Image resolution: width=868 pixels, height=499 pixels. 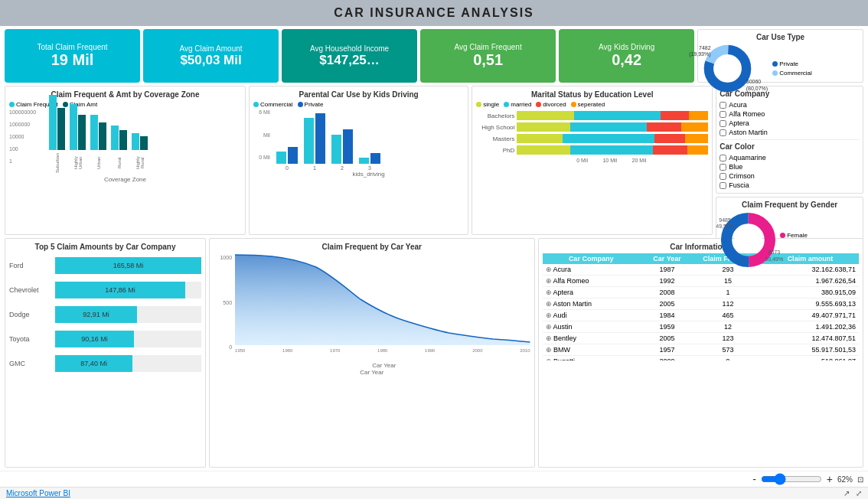 What do you see at coordinates (211, 56) in the screenshot?
I see `kpi-avg-claim-amt: Avg Claim Amount $50,03 Mil` at bounding box center [211, 56].